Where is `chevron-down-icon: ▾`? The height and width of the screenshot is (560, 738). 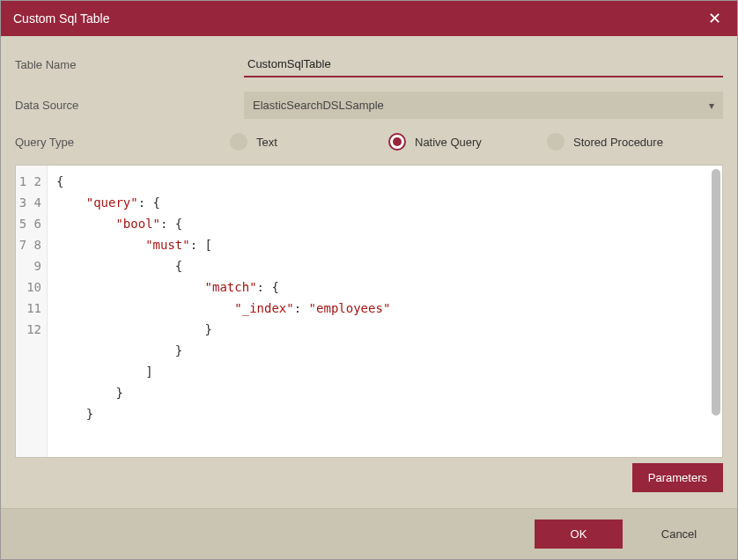 chevron-down-icon: ▾ is located at coordinates (712, 106).